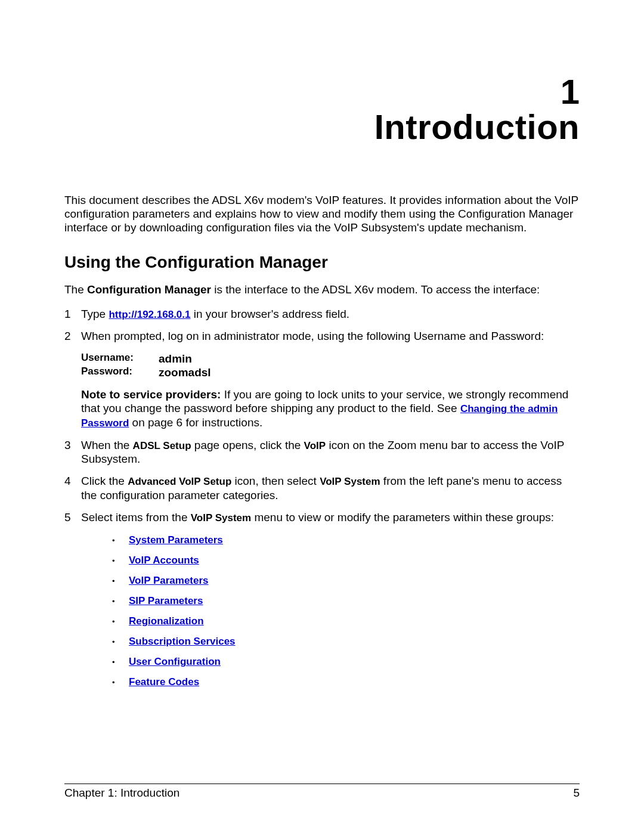 This screenshot has width=644, height=833. I want to click on sip-parameters-link: SIP Parameters, so click(166, 601).